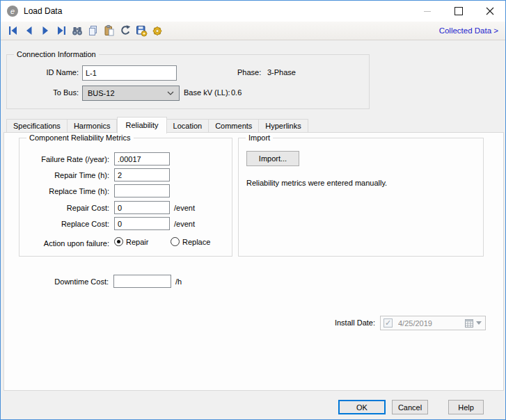 The width and height of the screenshot is (506, 420). I want to click on install-date-dropdown-icon, so click(479, 323).